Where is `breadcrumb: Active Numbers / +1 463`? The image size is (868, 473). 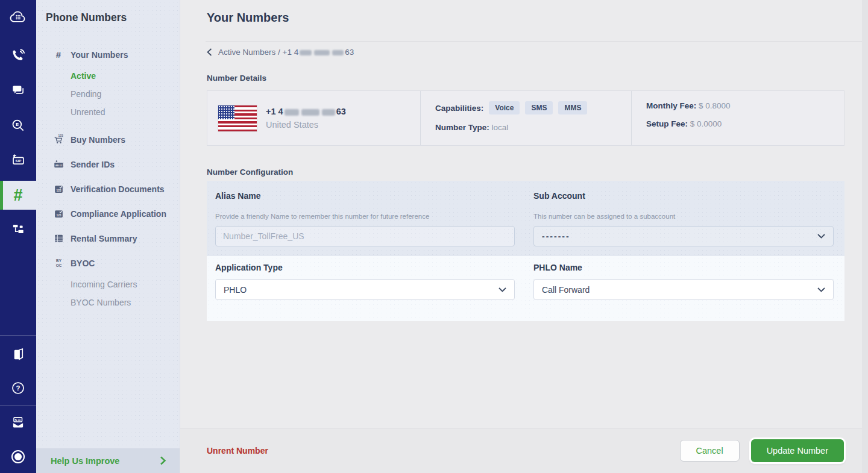 breadcrumb: Active Numbers / +1 463 is located at coordinates (280, 52).